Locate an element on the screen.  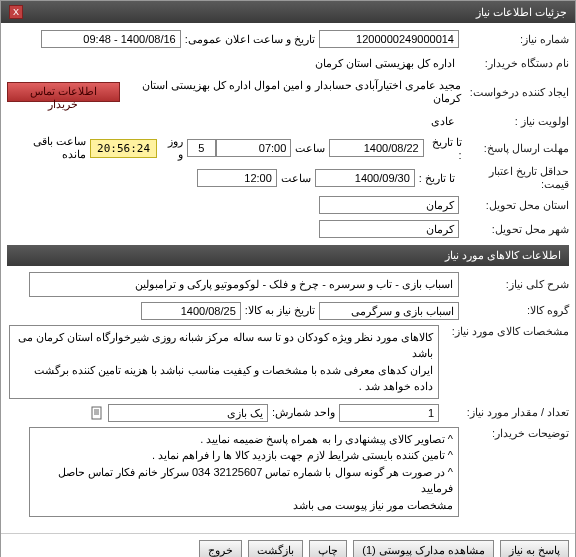
exit-button: خروج is located at coordinates (220, 548).